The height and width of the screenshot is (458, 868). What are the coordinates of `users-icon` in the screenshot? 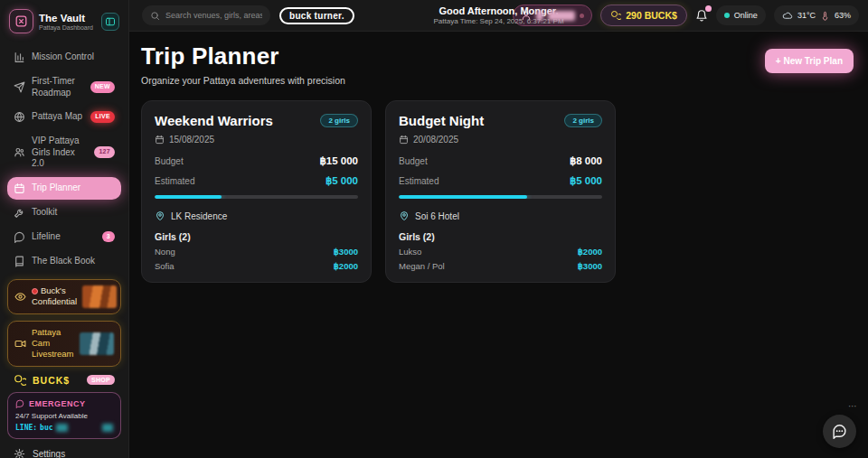 It's located at (20, 152).